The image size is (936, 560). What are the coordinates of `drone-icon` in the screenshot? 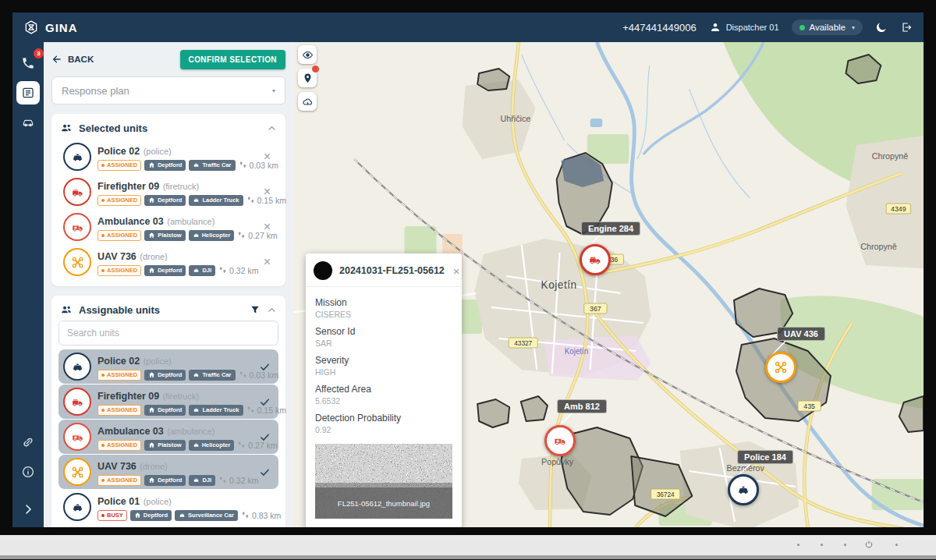 It's located at (781, 367).